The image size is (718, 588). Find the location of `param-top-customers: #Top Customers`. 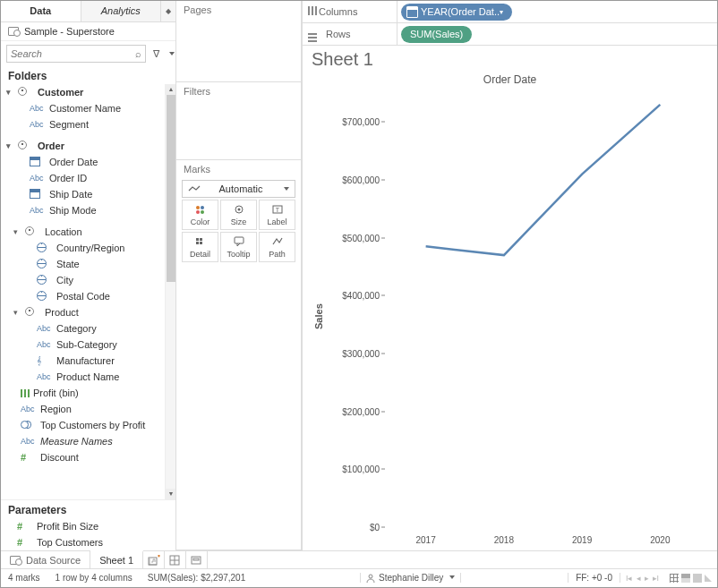

param-top-customers: #Top Customers is located at coordinates (88, 542).